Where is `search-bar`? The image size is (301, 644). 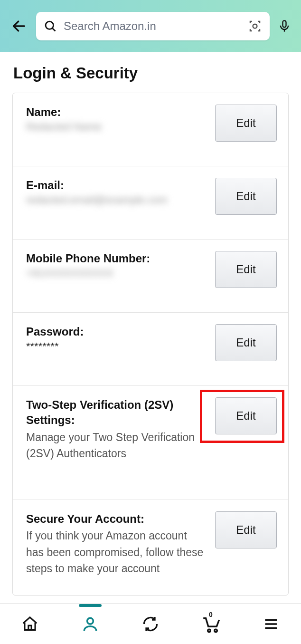
search-bar is located at coordinates (153, 26).